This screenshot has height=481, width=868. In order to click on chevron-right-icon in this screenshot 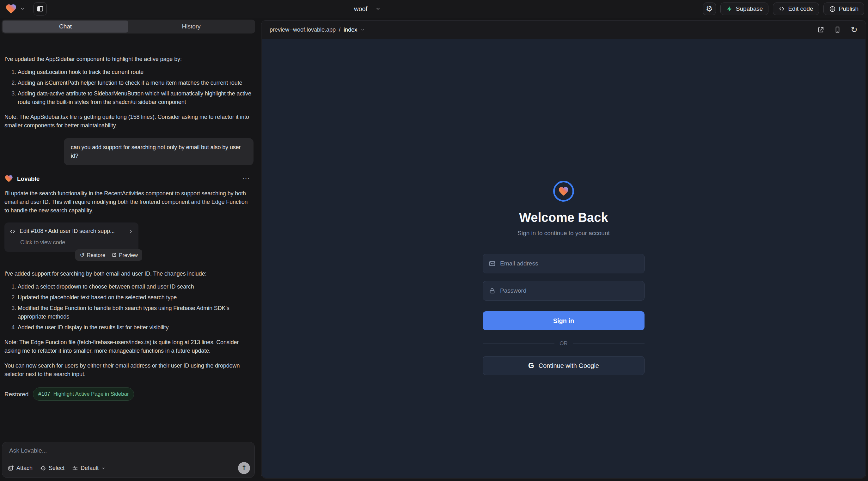, I will do `click(131, 231)`.